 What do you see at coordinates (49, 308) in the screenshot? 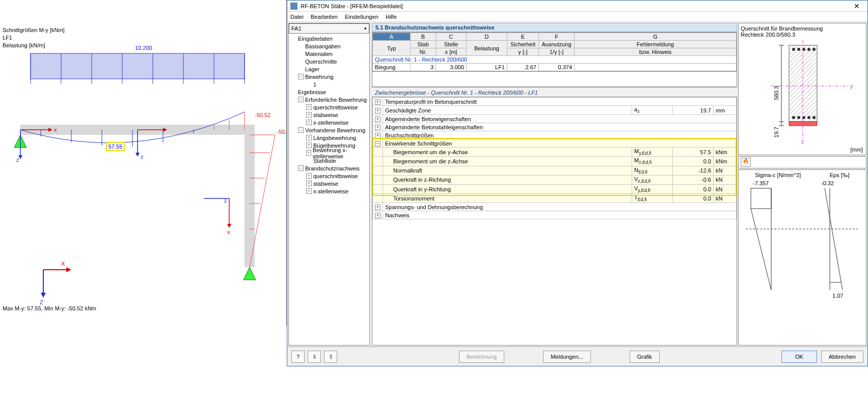
I see `viewport-footer: Max M-y: 57.55, Min M-y: -50.52 kNm` at bounding box center [49, 308].